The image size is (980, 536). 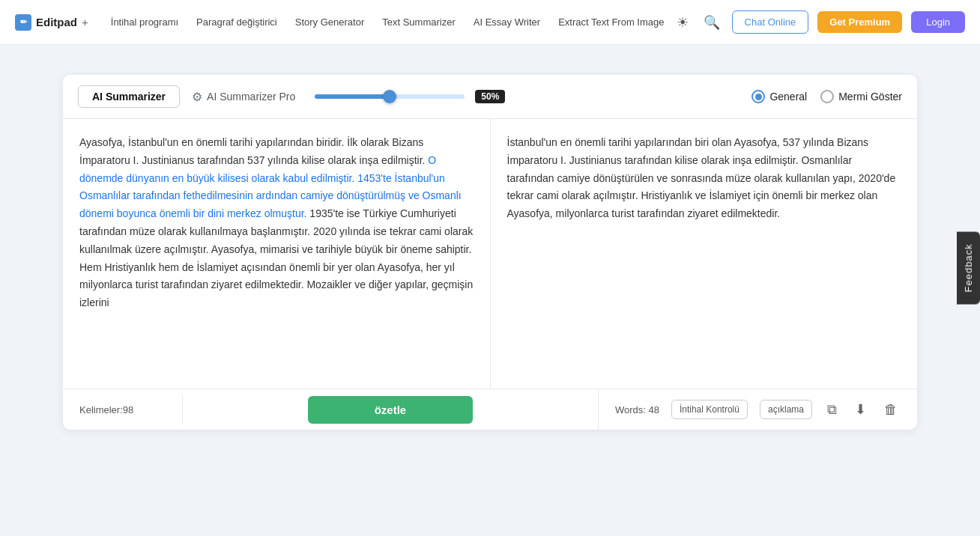 What do you see at coordinates (527, 97) in the screenshot?
I see `slider-area: 50%` at bounding box center [527, 97].